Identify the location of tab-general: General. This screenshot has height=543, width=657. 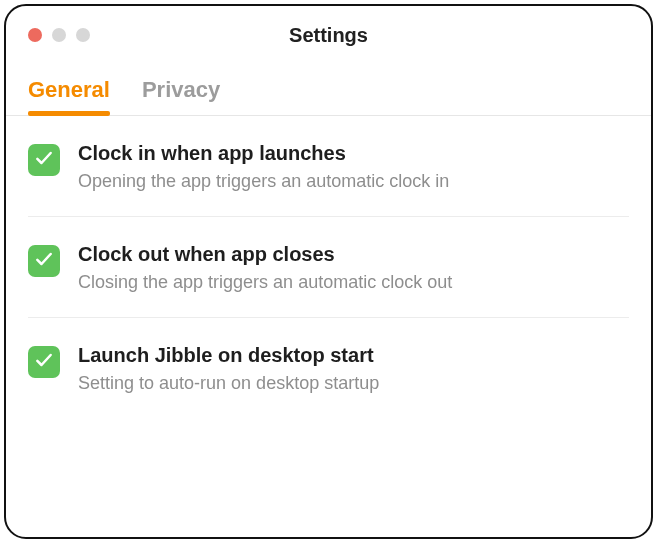
(69, 96).